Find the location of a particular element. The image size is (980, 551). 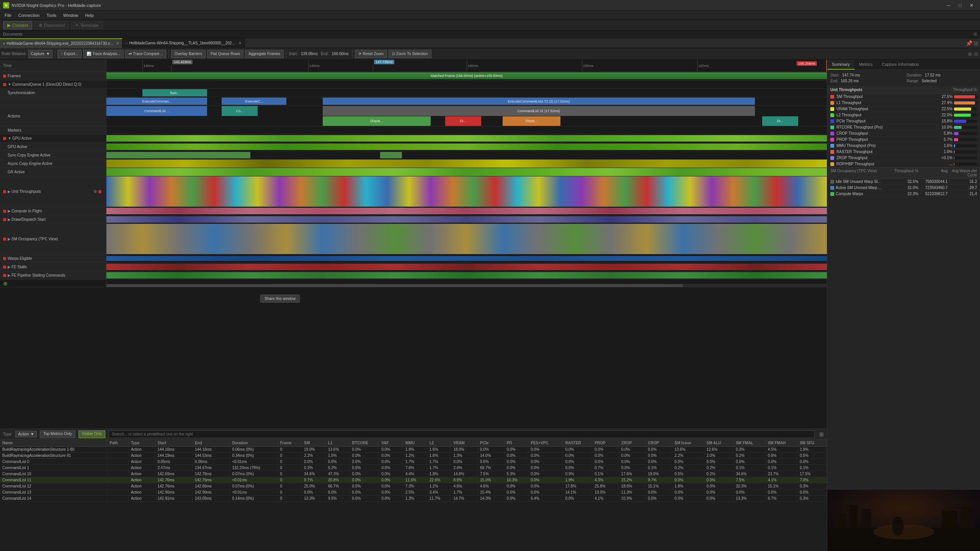

table-row: CommandList 0 Action 0.05ms 0.06ms <0.01… is located at coordinates (413, 462).